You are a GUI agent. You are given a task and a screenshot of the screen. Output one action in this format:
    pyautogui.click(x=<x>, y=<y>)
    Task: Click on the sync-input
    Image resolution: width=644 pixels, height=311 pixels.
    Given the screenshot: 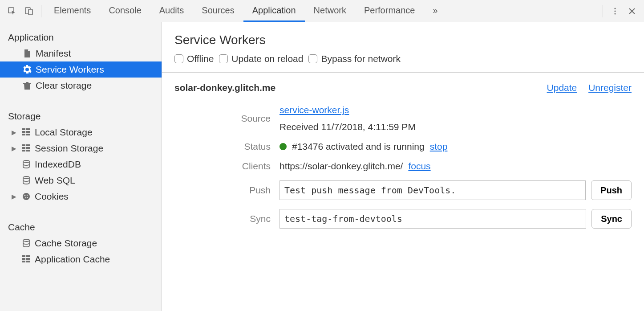 What is the action you would take?
    pyautogui.click(x=433, y=219)
    